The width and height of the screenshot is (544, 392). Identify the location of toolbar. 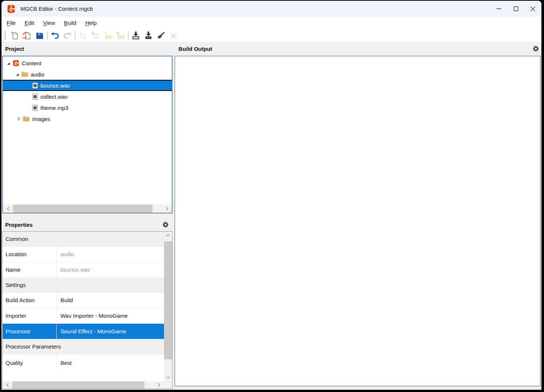
(272, 36).